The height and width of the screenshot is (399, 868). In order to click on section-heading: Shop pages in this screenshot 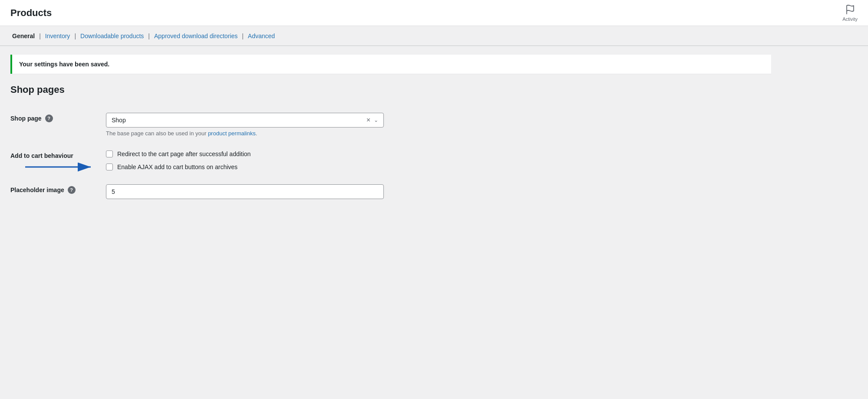, I will do `click(391, 90)`.